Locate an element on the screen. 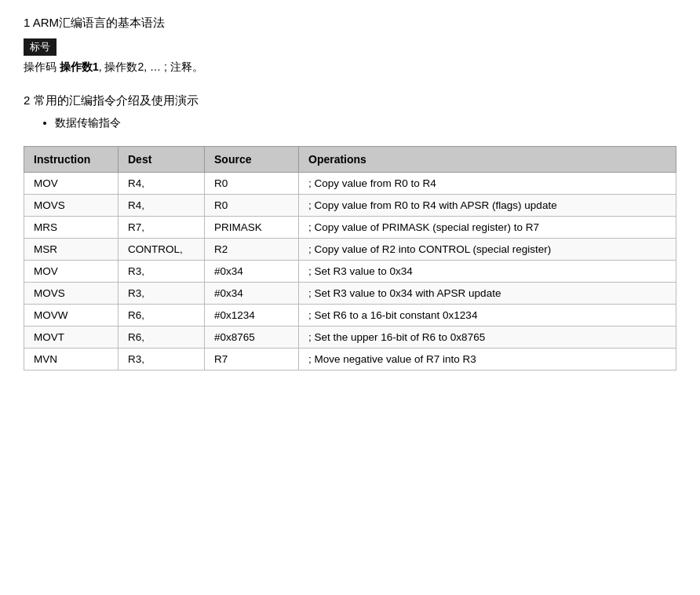 The height and width of the screenshot is (595, 700). cell-operations: ; Copy value of R2 into CONTROL (special… is located at coordinates (488, 250).